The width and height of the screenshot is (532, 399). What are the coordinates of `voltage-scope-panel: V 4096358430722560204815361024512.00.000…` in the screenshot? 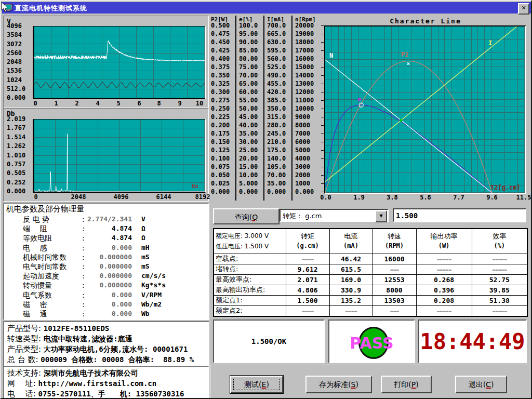 It's located at (106, 62).